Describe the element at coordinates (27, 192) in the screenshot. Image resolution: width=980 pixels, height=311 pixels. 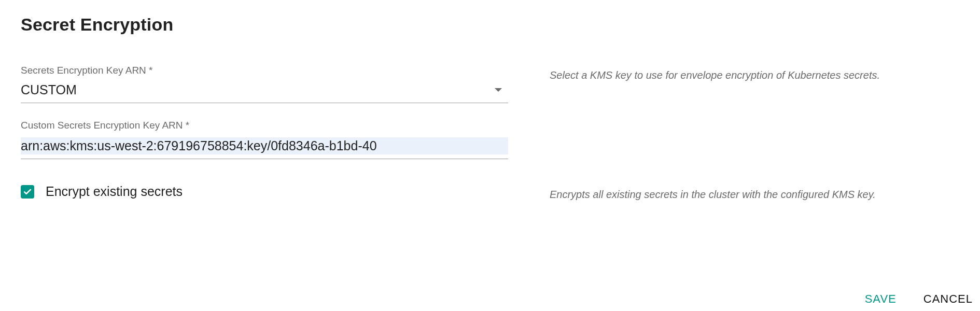
I see `encrypt-existing-checkbox` at that location.